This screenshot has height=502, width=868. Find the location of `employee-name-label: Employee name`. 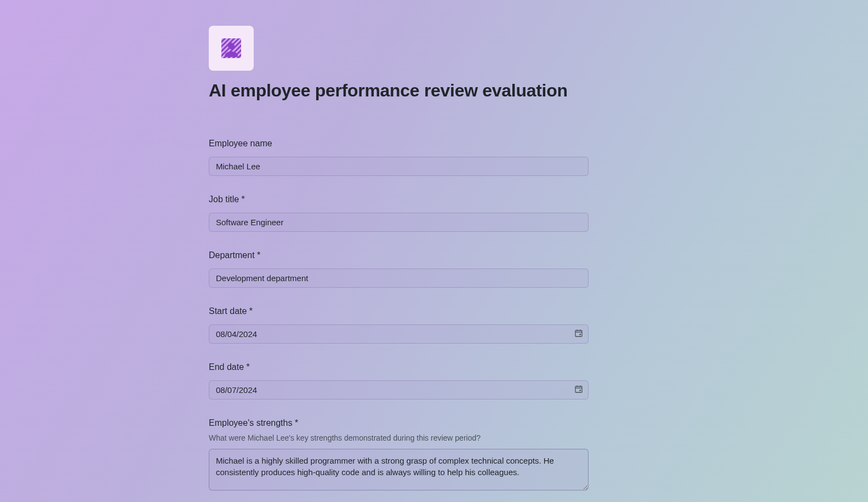

employee-name-label: Employee name is located at coordinates (399, 144).